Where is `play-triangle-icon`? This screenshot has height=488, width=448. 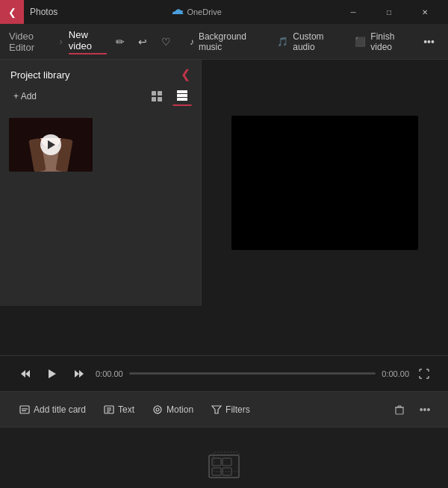
play-triangle-icon is located at coordinates (52, 145).